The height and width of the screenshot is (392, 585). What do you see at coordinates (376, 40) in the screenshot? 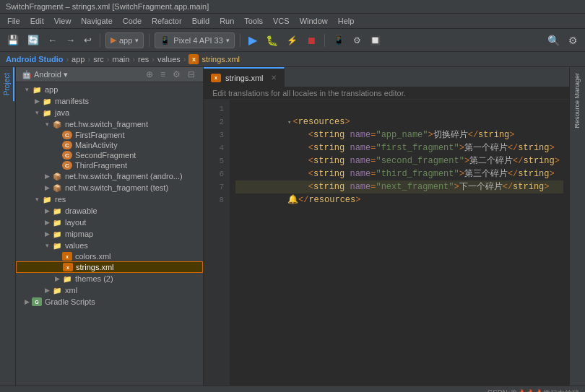
I see `layout-editor-btn: 🔲` at bounding box center [376, 40].